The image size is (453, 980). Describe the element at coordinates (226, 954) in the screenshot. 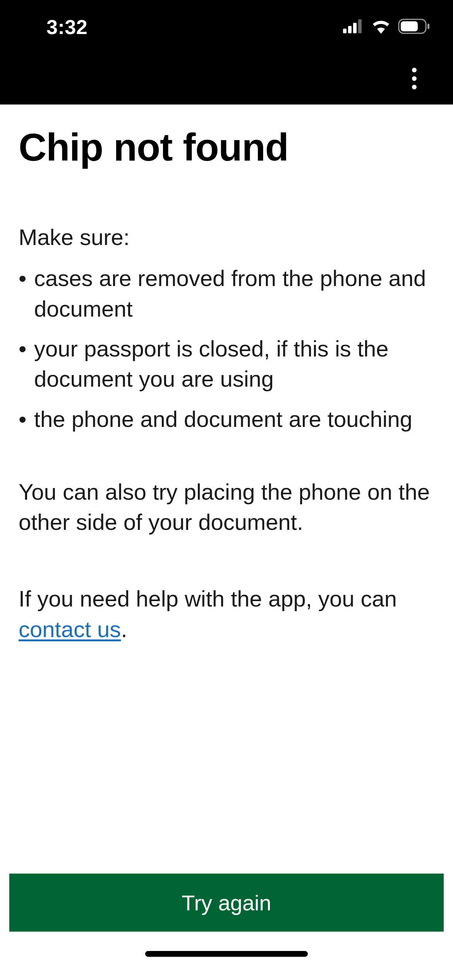

I see `home-indicator` at that location.